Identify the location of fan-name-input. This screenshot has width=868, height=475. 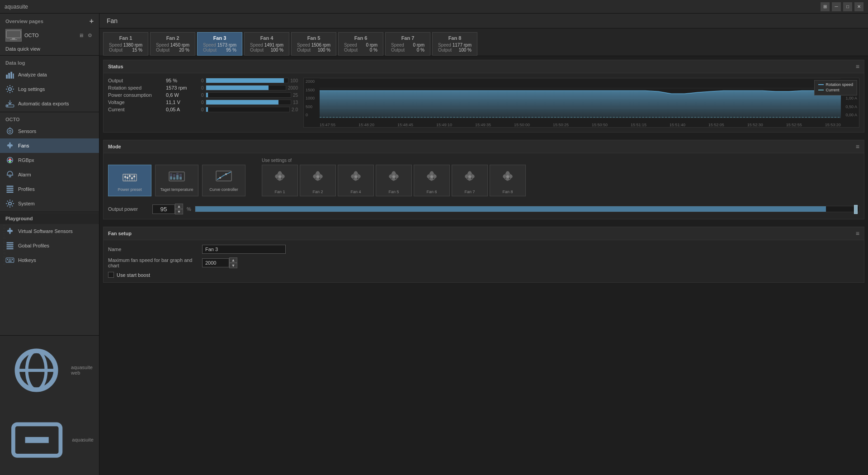
(244, 249).